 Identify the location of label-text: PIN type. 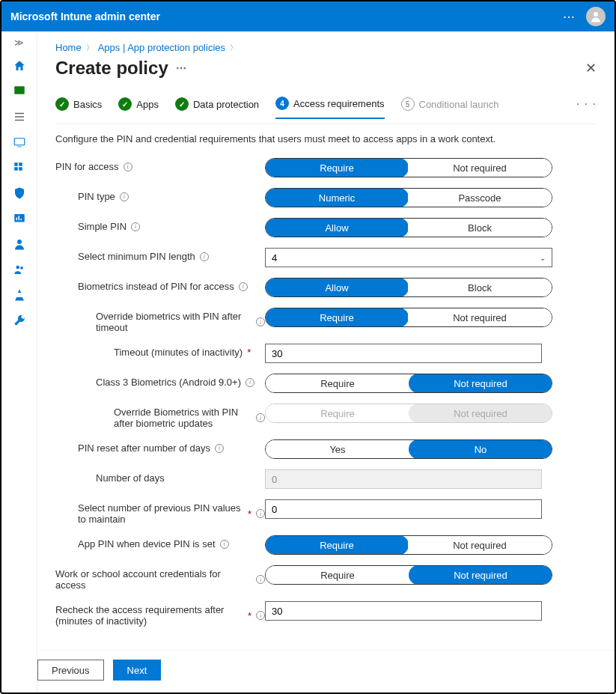
(97, 196).